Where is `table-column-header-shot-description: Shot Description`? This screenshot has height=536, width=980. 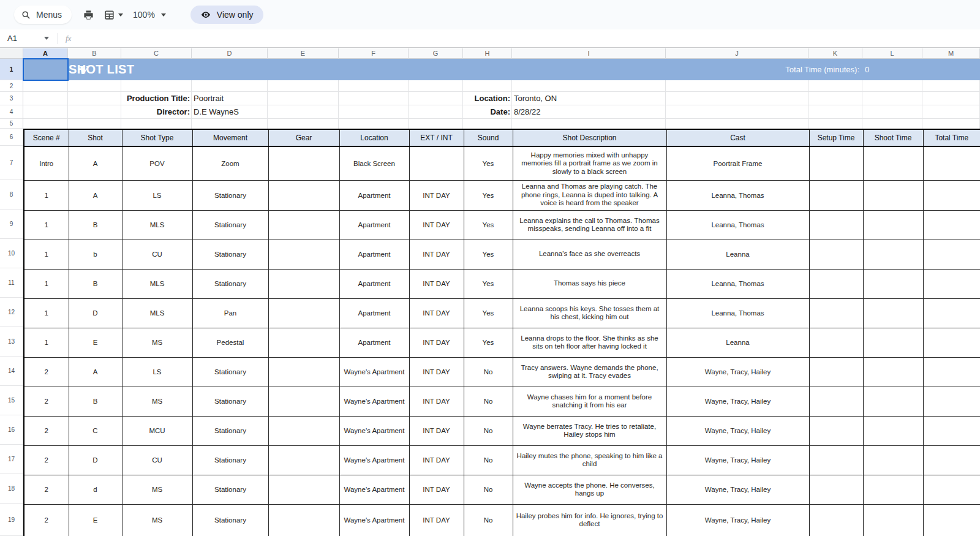 table-column-header-shot-description: Shot Description is located at coordinates (589, 138).